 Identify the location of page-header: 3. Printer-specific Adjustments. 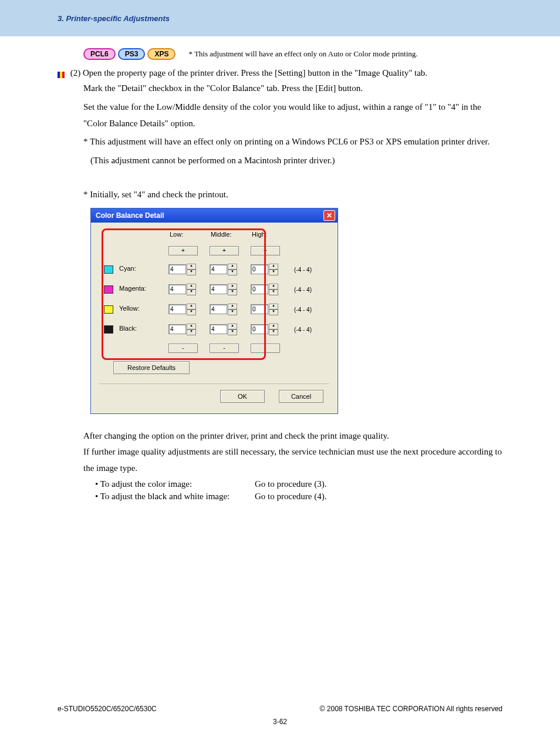
(280, 18).